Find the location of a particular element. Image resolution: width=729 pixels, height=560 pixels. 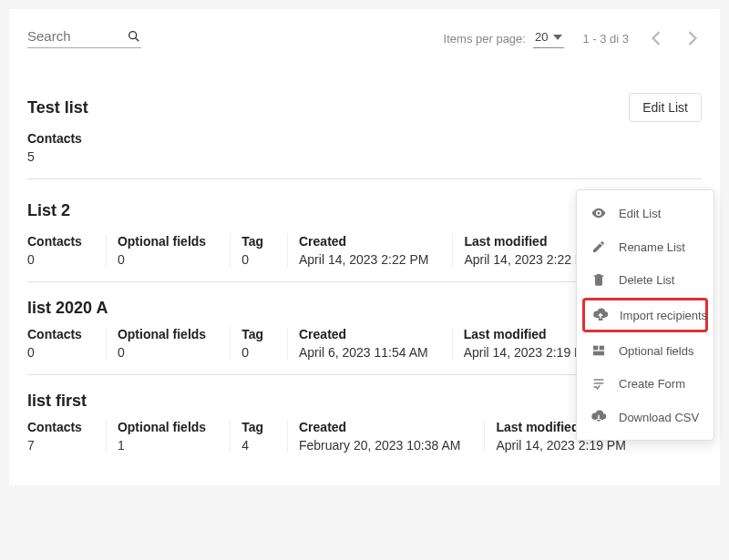

dropdown-label: Edit List is located at coordinates (640, 213).